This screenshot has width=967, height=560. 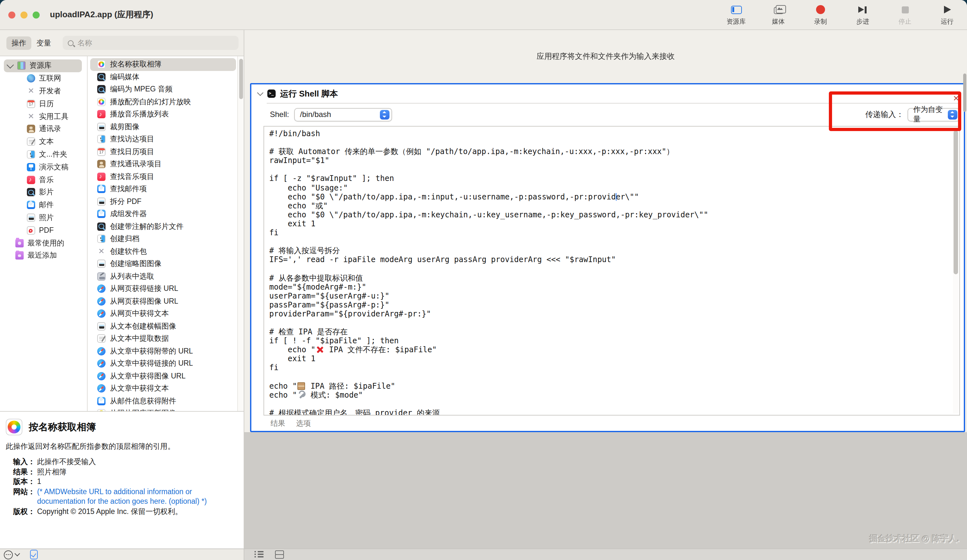 What do you see at coordinates (956, 203) in the screenshot?
I see `script-scrollbar-thumb` at bounding box center [956, 203].